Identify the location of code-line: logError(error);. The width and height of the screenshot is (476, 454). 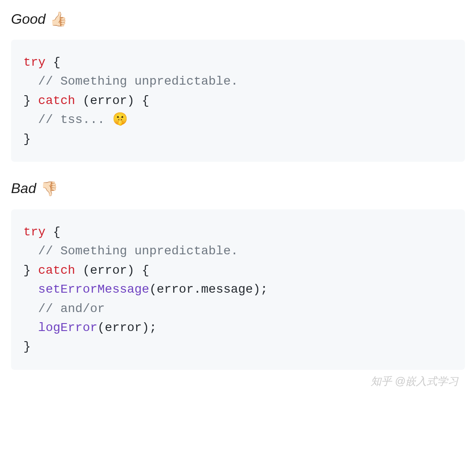
(238, 328).